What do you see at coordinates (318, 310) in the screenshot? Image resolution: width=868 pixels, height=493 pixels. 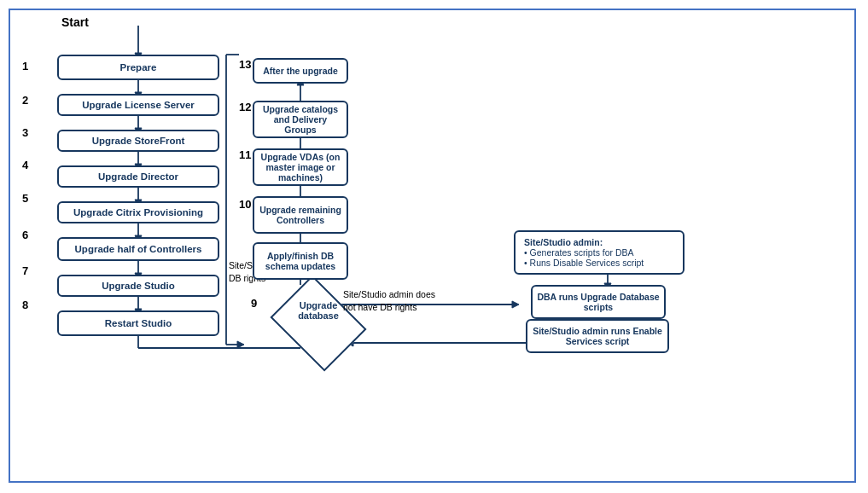 I see `diamond-label-9: Upgradedatabase` at bounding box center [318, 310].